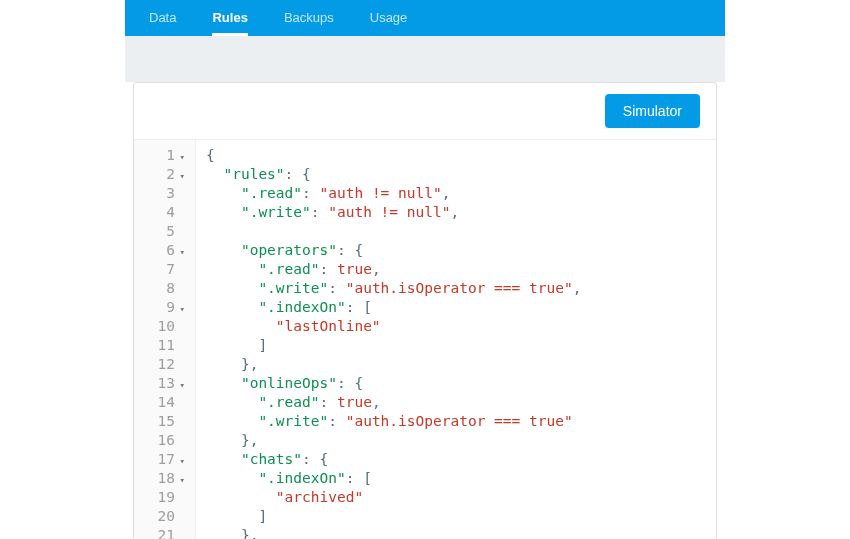 Image resolution: width=850 pixels, height=539 pixels. Describe the element at coordinates (230, 18) in the screenshot. I see `tab-rules: Rules` at that location.